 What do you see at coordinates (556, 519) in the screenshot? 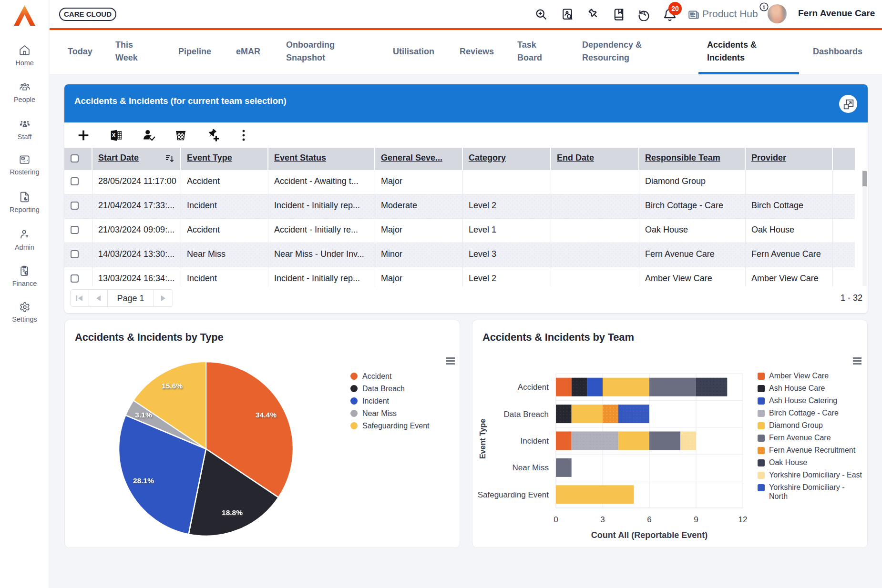
I see `svg-text: 0` at bounding box center [556, 519].